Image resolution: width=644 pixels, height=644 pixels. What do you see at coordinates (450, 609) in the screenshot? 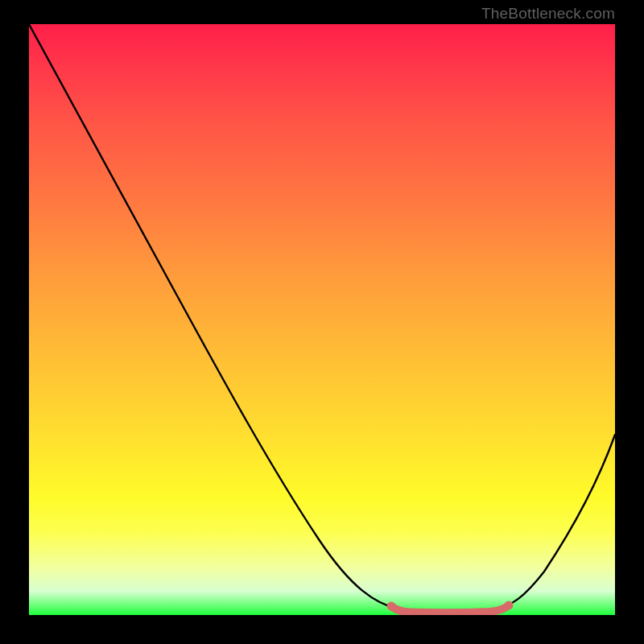
I see `flat-min-highlight` at bounding box center [450, 609].